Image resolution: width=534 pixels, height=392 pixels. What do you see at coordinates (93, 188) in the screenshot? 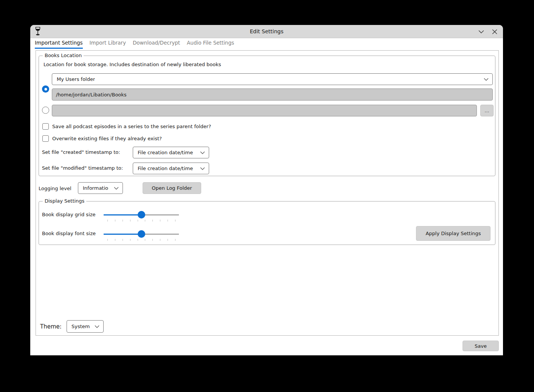
I see `logging-level-value: Information` at bounding box center [93, 188].